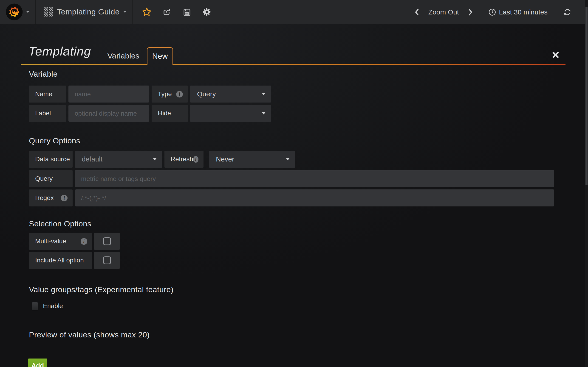  What do you see at coordinates (417, 12) in the screenshot?
I see `chevron-left-icon` at bounding box center [417, 12].